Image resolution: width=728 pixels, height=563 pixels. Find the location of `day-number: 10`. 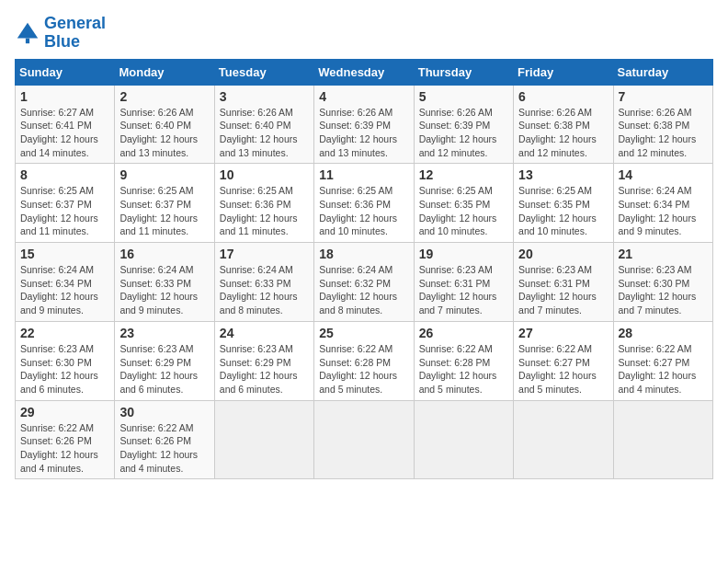

day-number: 10 is located at coordinates (265, 175).